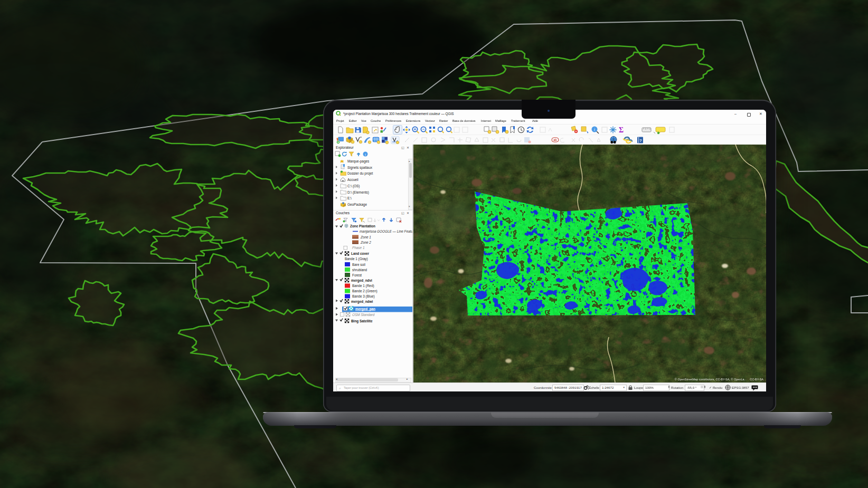 This screenshot has height=488, width=868. I want to click on svg-text: D:\ (Elements), so click(358, 193).